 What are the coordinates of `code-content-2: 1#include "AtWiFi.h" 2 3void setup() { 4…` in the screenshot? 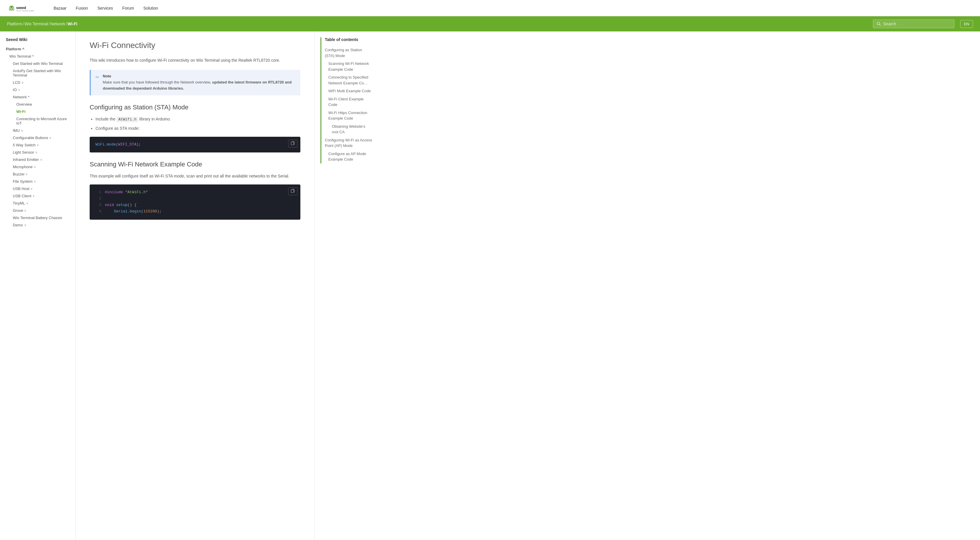 It's located at (195, 202).